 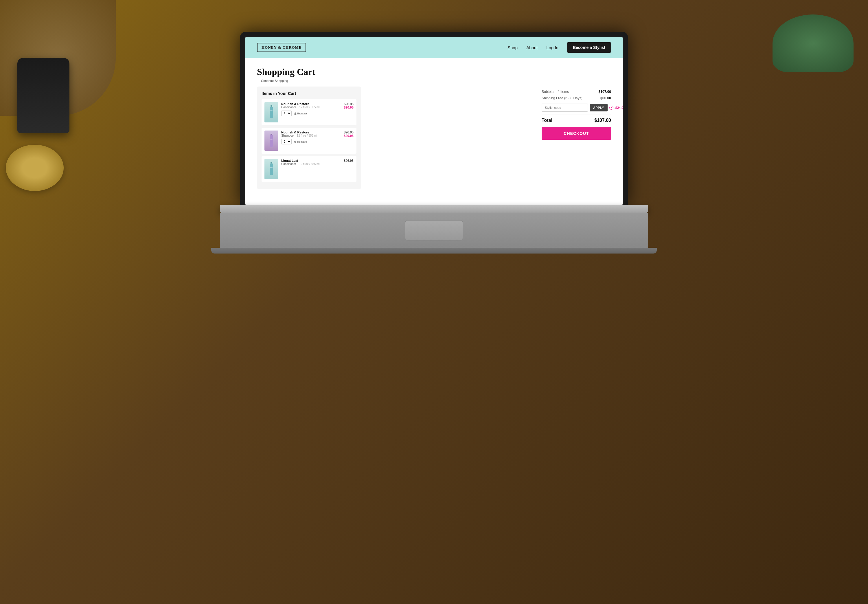 I want to click on stylist-code-input, so click(x=565, y=107).